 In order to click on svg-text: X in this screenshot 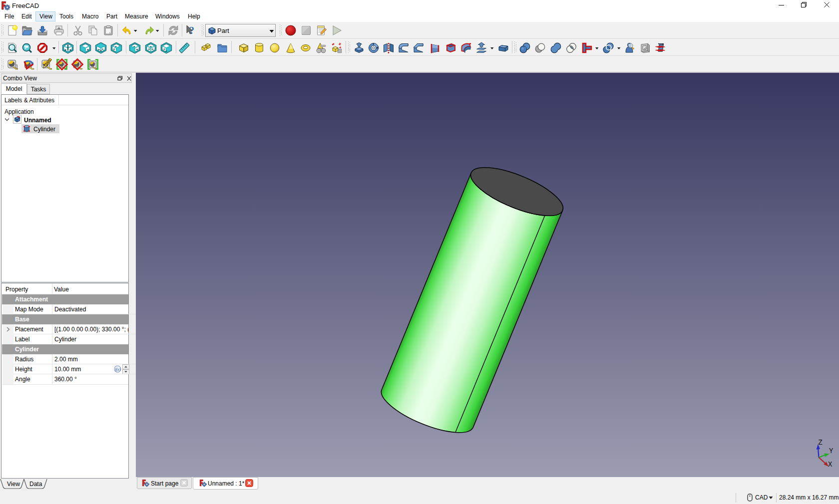, I will do `click(830, 465)`.